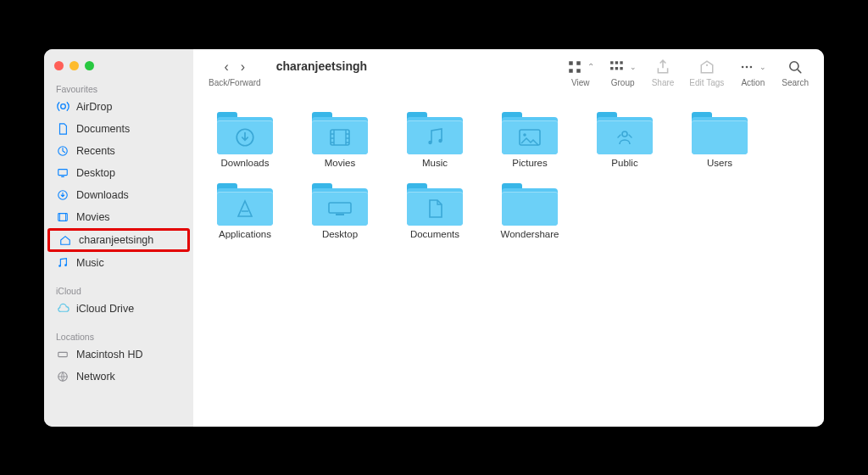  I want to click on sidebar-item-airdrop: AirDrop, so click(119, 107).